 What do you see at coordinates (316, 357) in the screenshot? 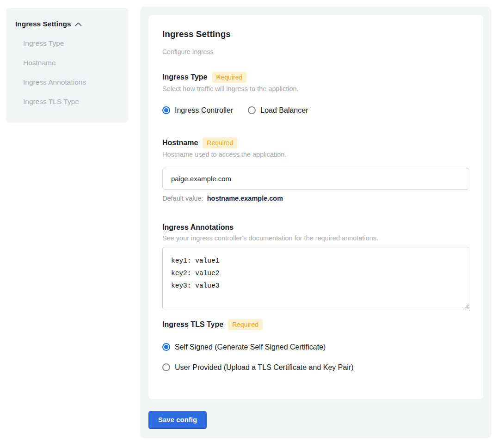
I see `ingress-tls-radio-group: Self Signed (Generate Self Signed Certif…` at bounding box center [316, 357].